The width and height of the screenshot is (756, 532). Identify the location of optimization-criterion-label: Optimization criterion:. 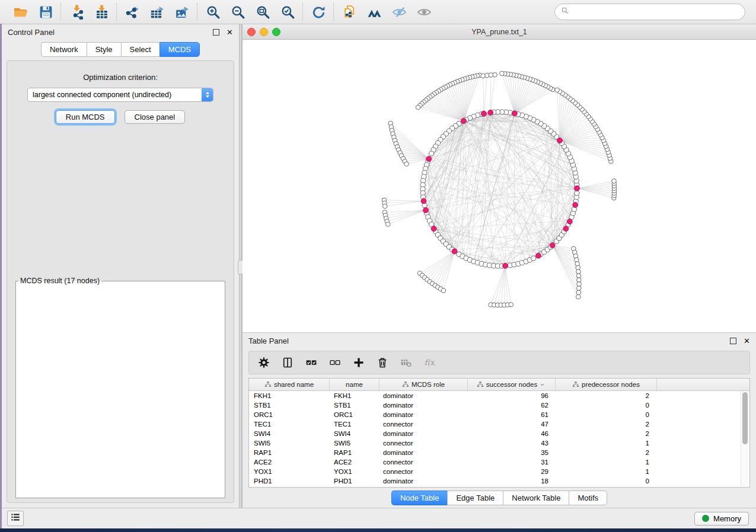
(120, 77).